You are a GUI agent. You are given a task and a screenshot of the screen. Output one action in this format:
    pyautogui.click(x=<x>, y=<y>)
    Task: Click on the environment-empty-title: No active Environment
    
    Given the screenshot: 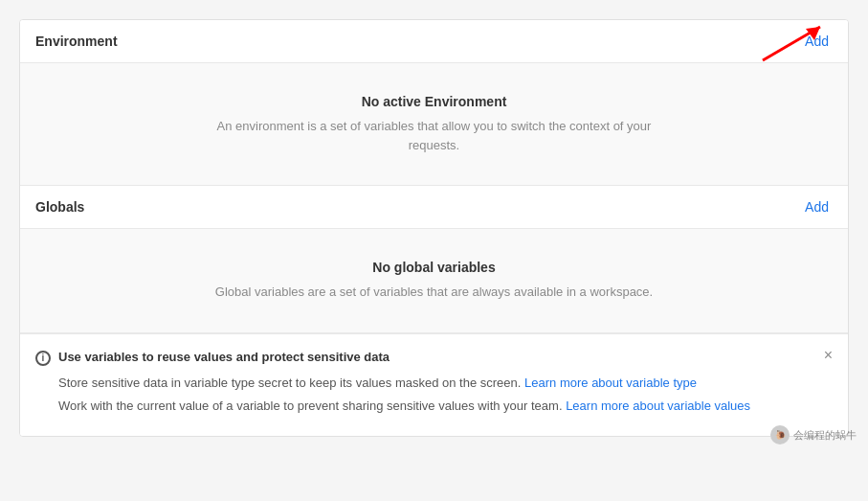 What is the action you would take?
    pyautogui.click(x=434, y=102)
    